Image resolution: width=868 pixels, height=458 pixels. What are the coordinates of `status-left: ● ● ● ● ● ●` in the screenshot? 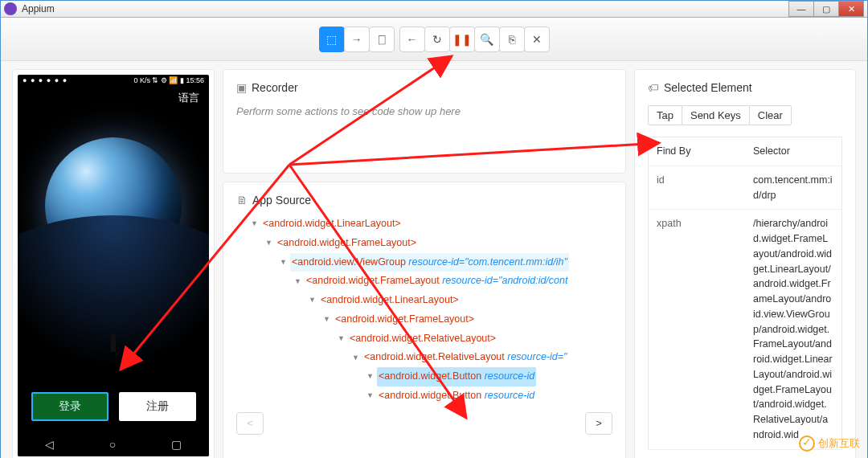 It's located at (45, 80).